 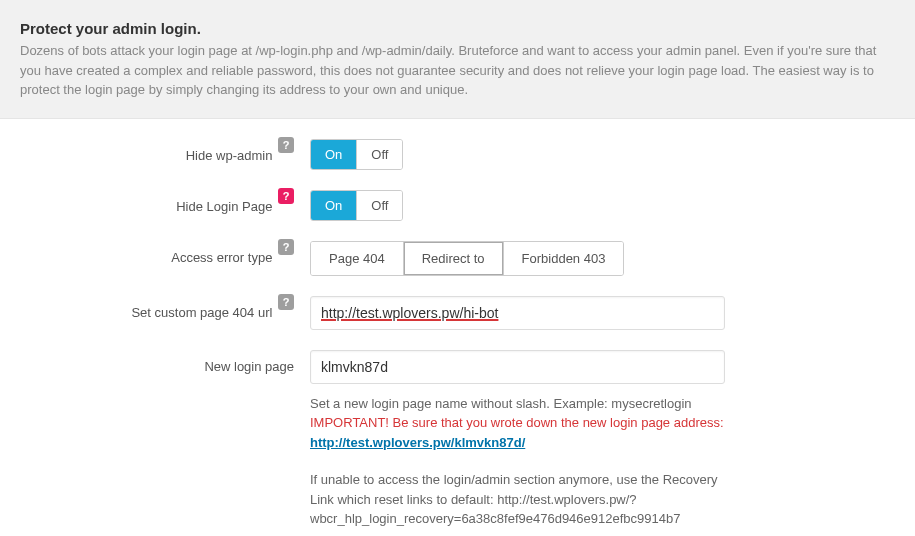 What do you see at coordinates (501, 404) in the screenshot?
I see `hint-example: Set a new login page name without slash.…` at bounding box center [501, 404].